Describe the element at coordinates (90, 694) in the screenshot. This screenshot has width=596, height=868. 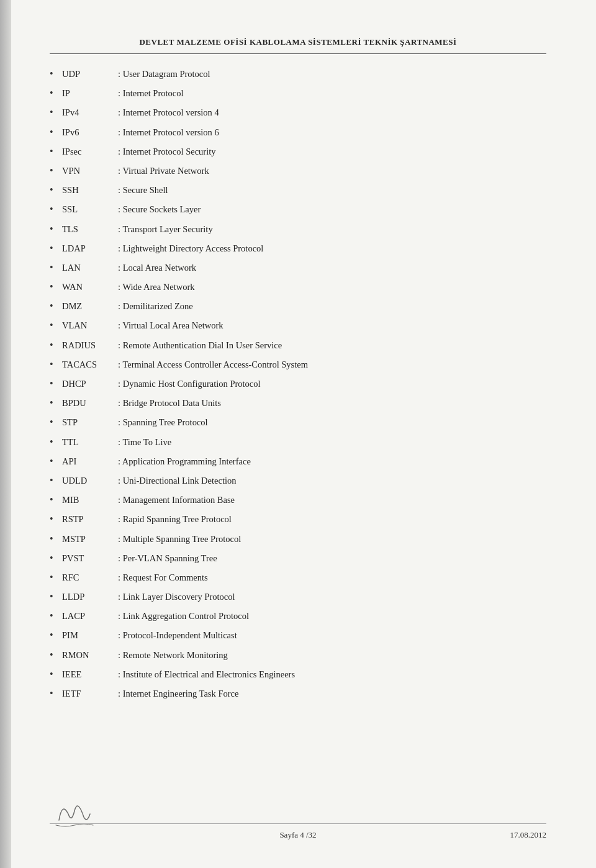
I see `term-abbr: IETF` at that location.